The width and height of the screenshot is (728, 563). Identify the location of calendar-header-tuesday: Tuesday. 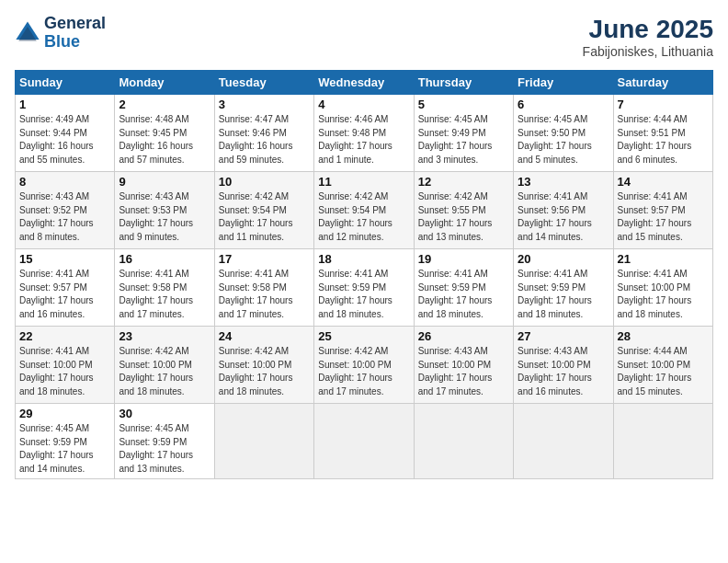
(264, 83).